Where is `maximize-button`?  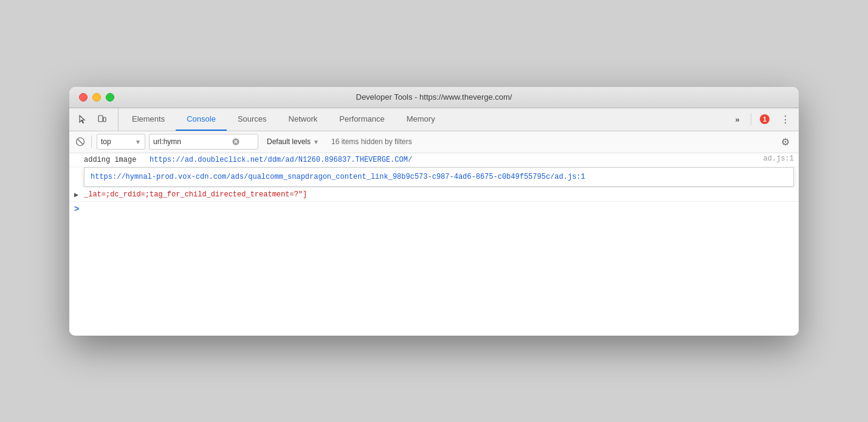 maximize-button is located at coordinates (110, 97).